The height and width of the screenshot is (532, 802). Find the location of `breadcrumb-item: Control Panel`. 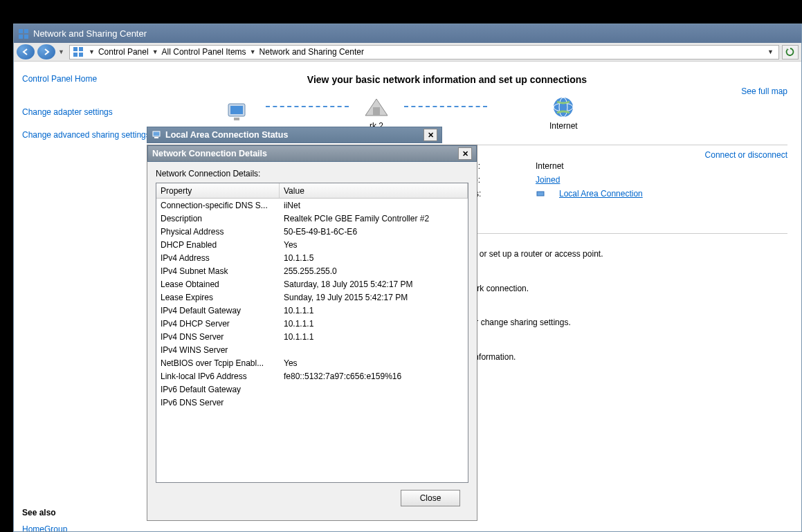

breadcrumb-item: Control Panel is located at coordinates (123, 52).